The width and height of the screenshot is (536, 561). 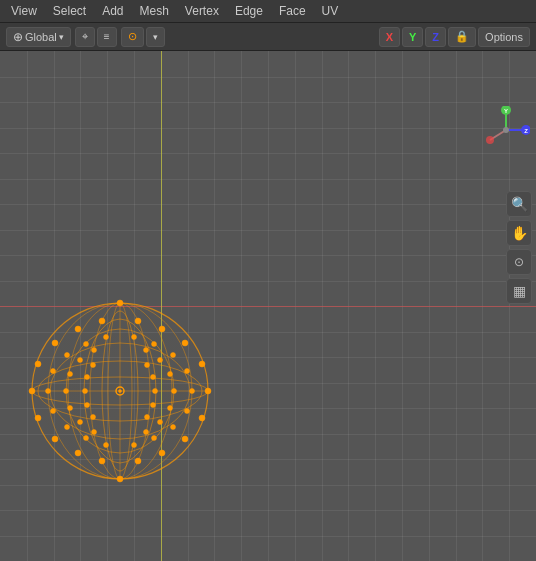 What do you see at coordinates (132, 36) in the screenshot?
I see `proportional-icon: ⊙` at bounding box center [132, 36].